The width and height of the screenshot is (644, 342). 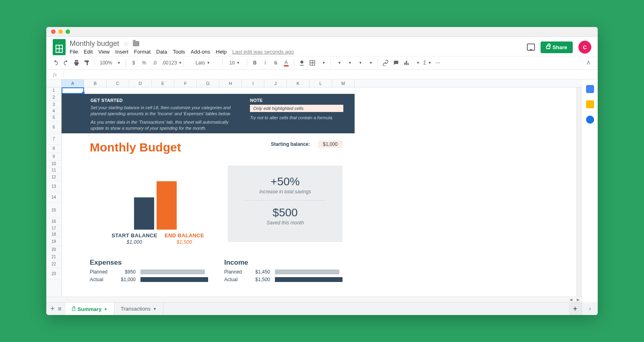 I want to click on functions-icon: Σ▼, so click(x=427, y=63).